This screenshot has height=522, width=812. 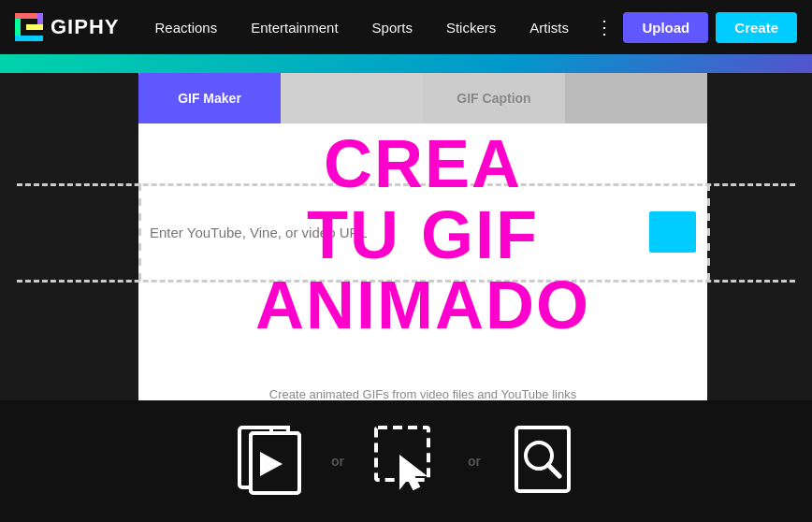 What do you see at coordinates (710, 28) in the screenshot?
I see `nav-buttons: Upload Create` at bounding box center [710, 28].